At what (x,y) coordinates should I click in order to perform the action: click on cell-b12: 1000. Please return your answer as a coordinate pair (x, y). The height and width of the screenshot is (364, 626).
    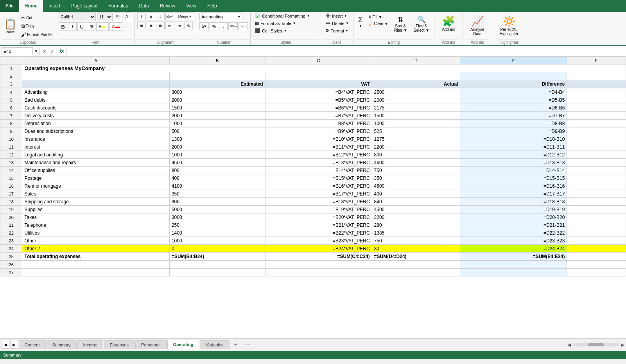
    Looking at the image, I should click on (217, 155).